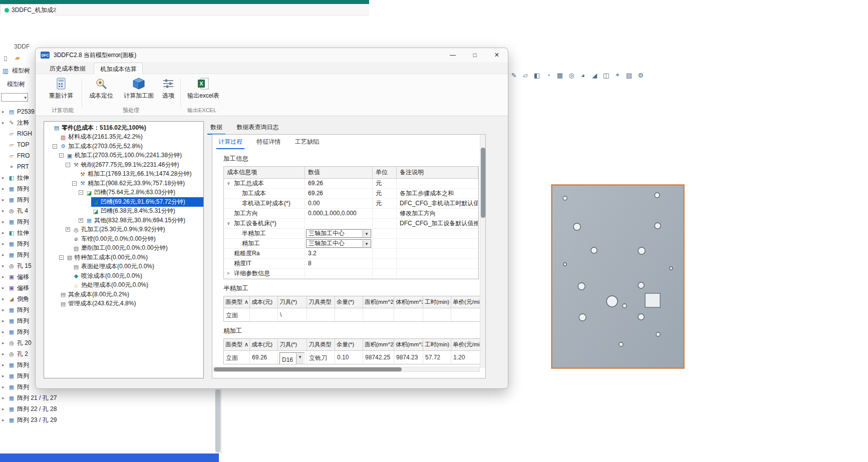  I want to click on section-icon: ▧, so click(629, 75).